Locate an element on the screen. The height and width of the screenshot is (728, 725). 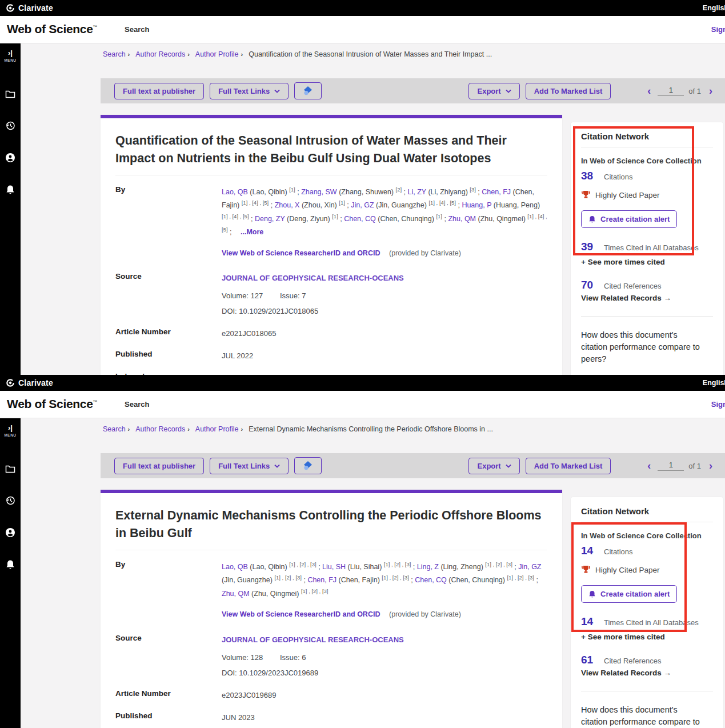
field-label: Article Number is located at coordinates (169, 334).